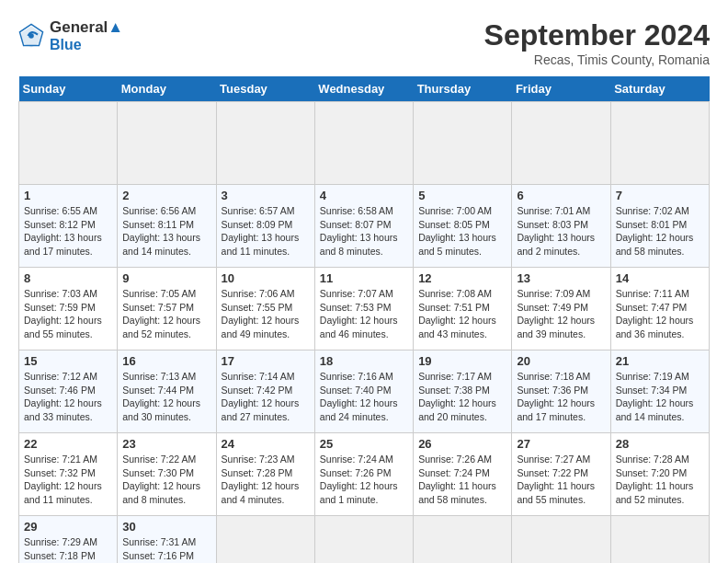 This screenshot has width=728, height=563. Describe the element at coordinates (364, 195) in the screenshot. I see `day-number: 4` at that location.